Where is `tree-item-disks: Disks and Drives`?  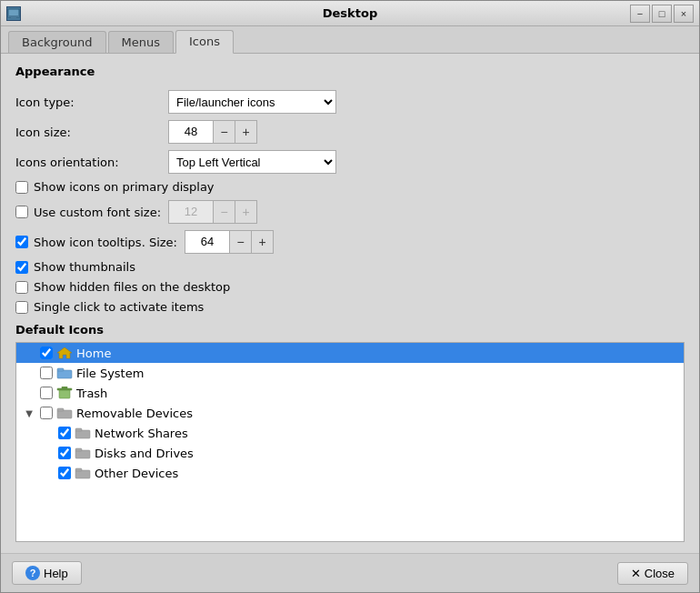 tree-item-disks: Disks and Drives is located at coordinates (350, 453).